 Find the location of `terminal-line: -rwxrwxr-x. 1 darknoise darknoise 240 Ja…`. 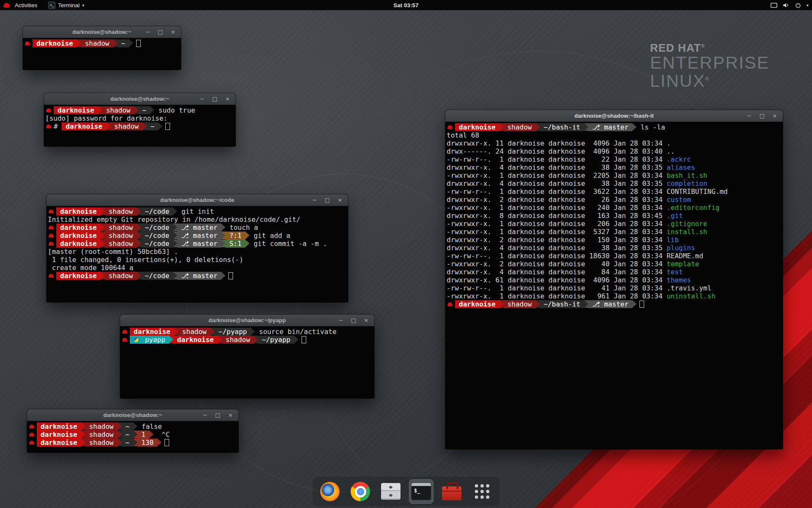

terminal-line: -rwxrwxr-x. 1 darknoise darknoise 240 Ja… is located at coordinates (615, 207).